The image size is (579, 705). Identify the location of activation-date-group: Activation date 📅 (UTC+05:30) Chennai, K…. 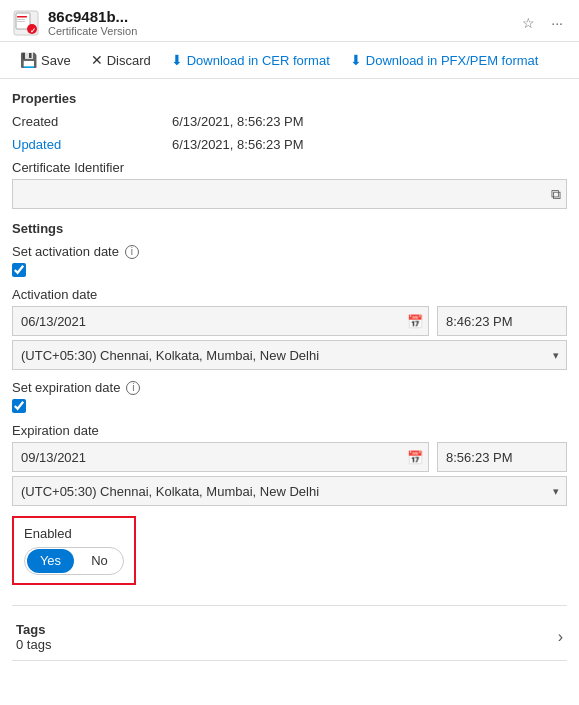
(290, 328).